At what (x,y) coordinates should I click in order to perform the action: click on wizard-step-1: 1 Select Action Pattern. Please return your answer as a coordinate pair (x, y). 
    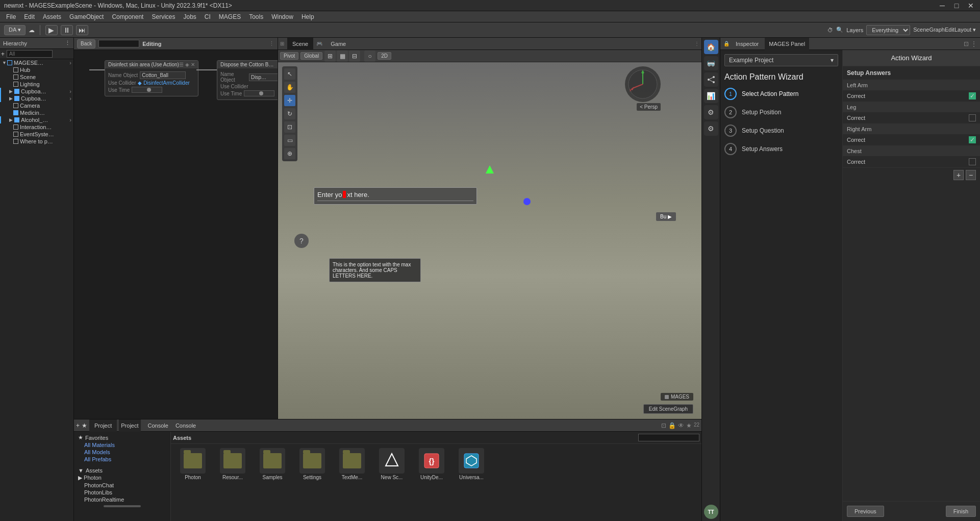
    Looking at the image, I should click on (782, 94).